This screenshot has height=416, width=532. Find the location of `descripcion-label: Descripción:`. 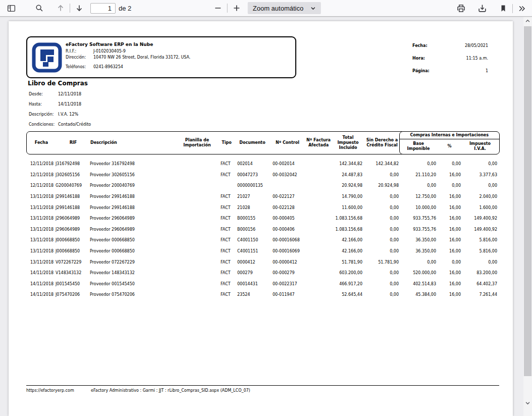

descripcion-label: Descripción: is located at coordinates (43, 114).